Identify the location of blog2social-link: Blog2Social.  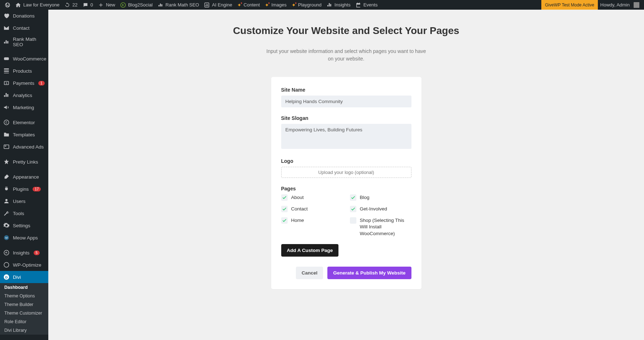
(137, 5).